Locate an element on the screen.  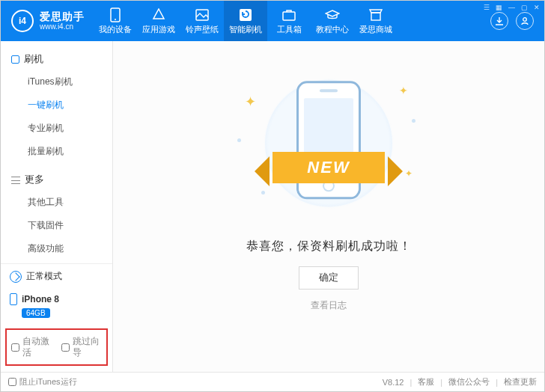
sidebar-group-label: 刷机 is located at coordinates (34, 60).